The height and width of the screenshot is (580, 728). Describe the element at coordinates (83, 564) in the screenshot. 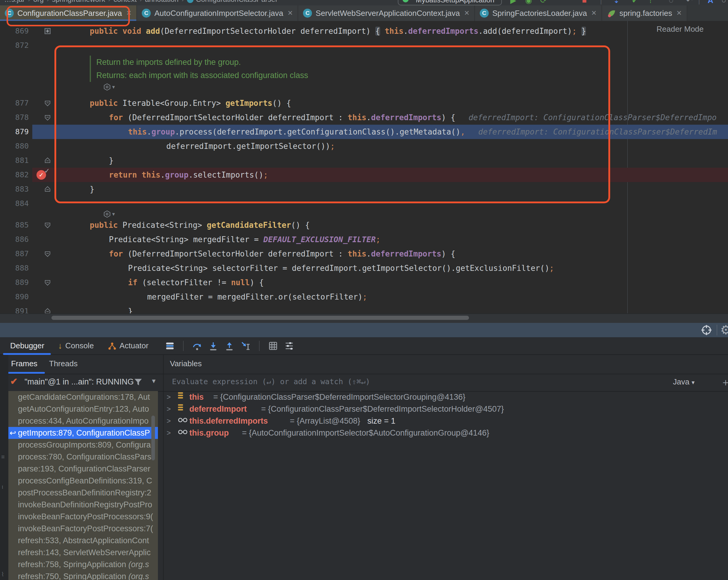

I see `frame-row: refresh:758, SpringApplication (org.s` at that location.